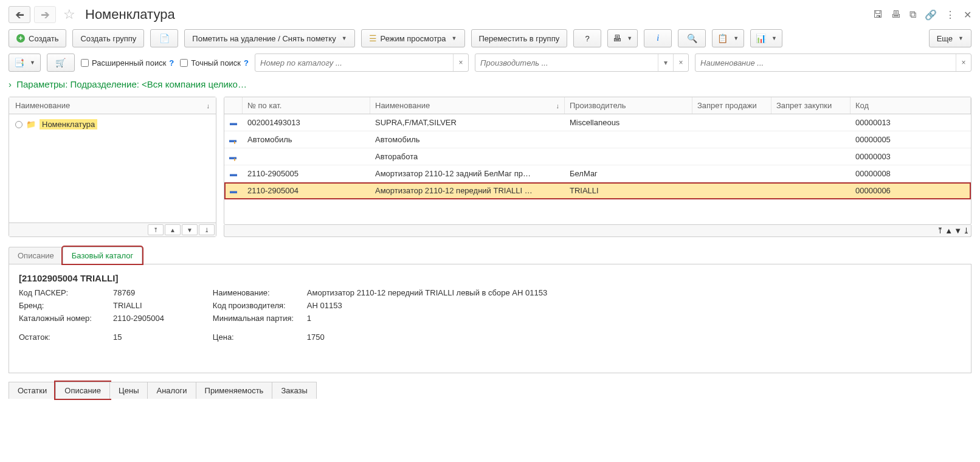 The height and width of the screenshot is (462, 980). Describe the element at coordinates (257, 293) in the screenshot. I see `detail-name-key: Наименование:` at that location.